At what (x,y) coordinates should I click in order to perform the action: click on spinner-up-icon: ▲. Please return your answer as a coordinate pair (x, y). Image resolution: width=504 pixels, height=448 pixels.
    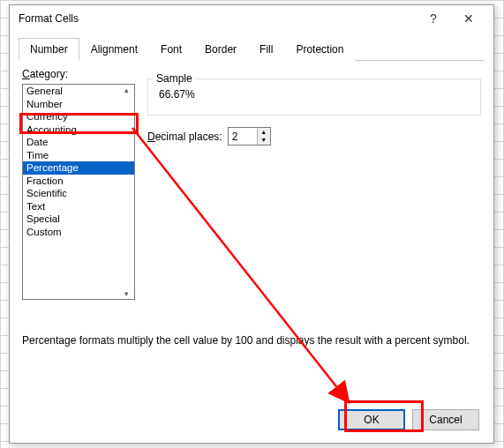
    Looking at the image, I should click on (264, 132).